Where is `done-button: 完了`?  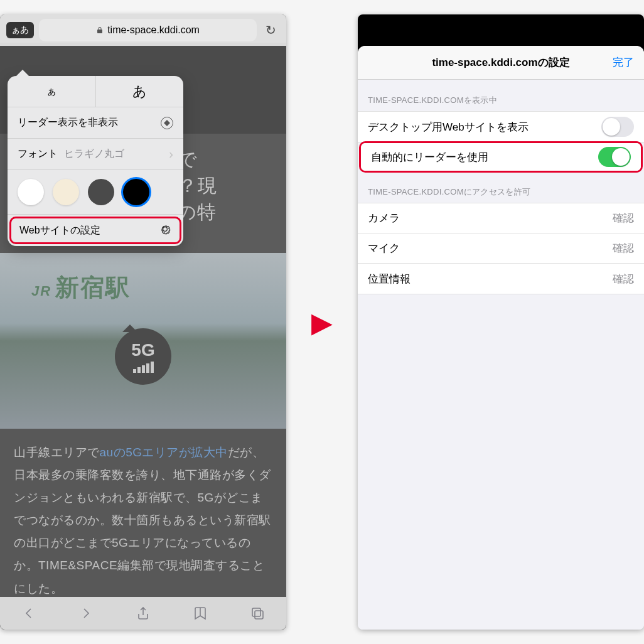 done-button: 完了 is located at coordinates (623, 63).